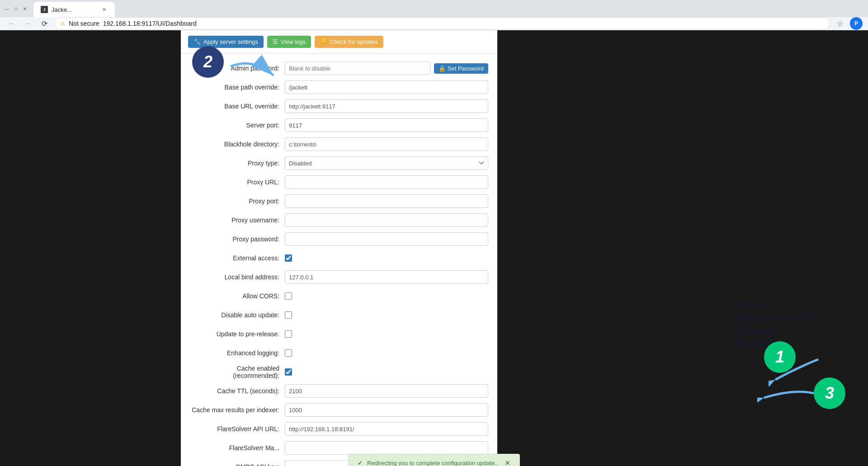 Image resolution: width=868 pixels, height=466 pixels. Describe the element at coordinates (387, 429) in the screenshot. I see `flaresolverr-url-input` at that location.